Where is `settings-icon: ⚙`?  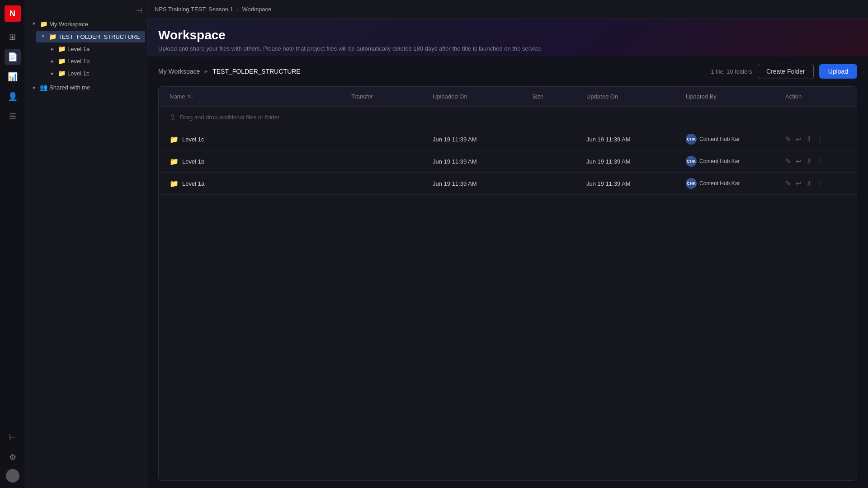 settings-icon: ⚙ is located at coordinates (13, 457).